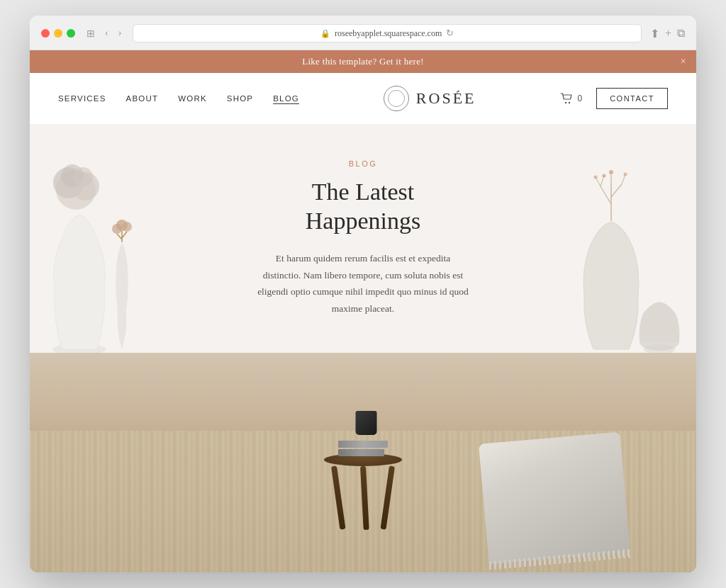 Image resolution: width=726 pixels, height=588 pixels. I want to click on hero-title: The Latest Happenings, so click(363, 207).